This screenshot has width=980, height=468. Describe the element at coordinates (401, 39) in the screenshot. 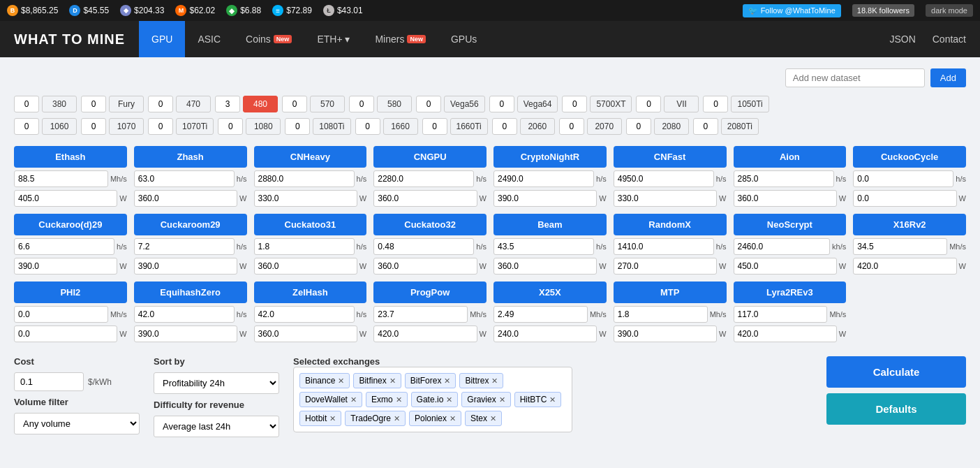

I see `nav-item-miners: Miners New` at that location.